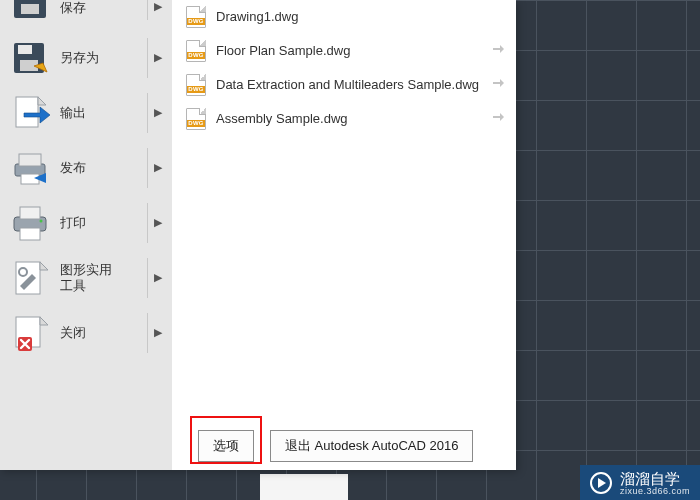  I want to click on publish-icon, so click(30, 168).